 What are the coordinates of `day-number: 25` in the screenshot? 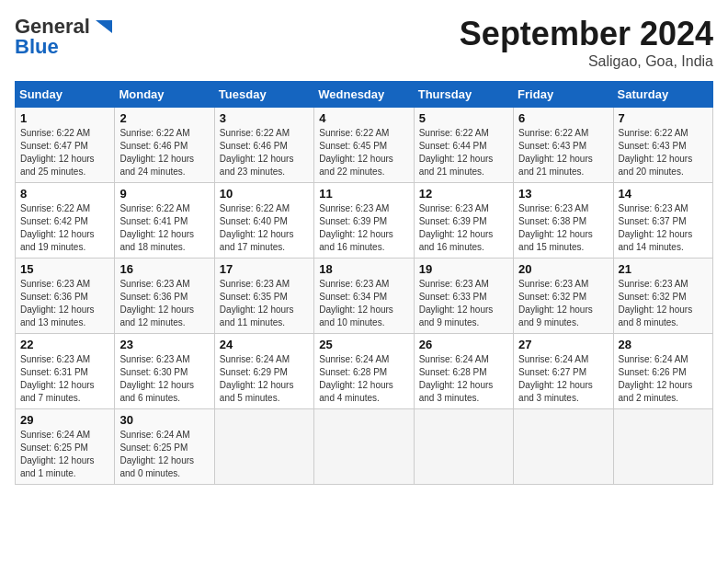 It's located at (364, 344).